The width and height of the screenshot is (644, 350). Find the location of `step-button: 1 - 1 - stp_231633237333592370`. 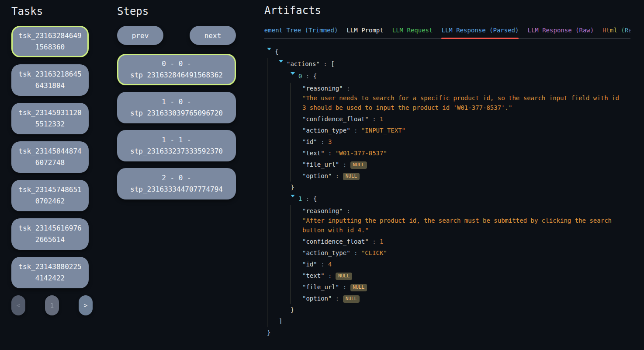

step-button: 1 - 1 - stp_231633237333592370 is located at coordinates (177, 146).